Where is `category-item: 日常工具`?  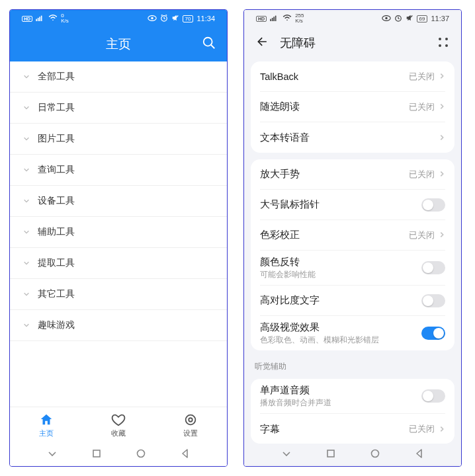
category-item: 日常工具 is located at coordinates (118, 108).